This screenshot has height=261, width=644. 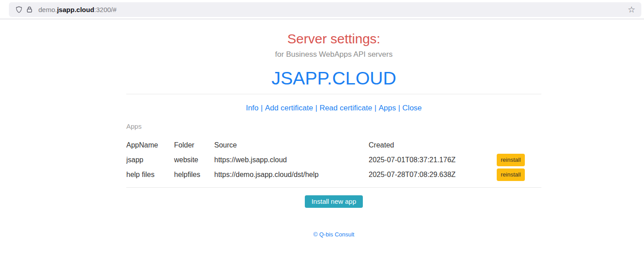 I want to click on column-header-source: Source, so click(x=291, y=145).